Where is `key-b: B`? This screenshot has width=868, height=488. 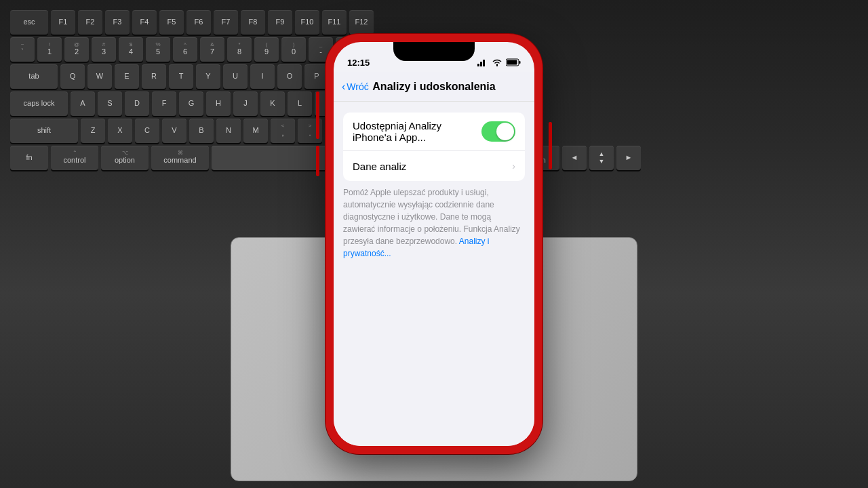 key-b: B is located at coordinates (201, 131).